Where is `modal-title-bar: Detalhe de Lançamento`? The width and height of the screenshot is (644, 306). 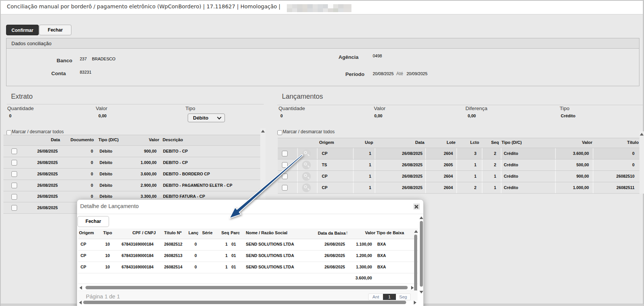
modal-title-bar: Detalhe de Lançamento is located at coordinates (250, 207).